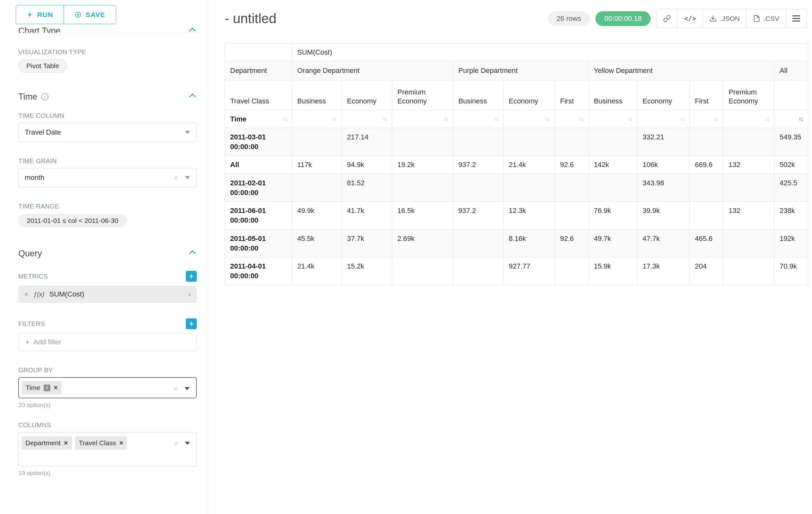 This screenshot has width=812, height=514. I want to click on chip-label: Travel Class, so click(98, 443).